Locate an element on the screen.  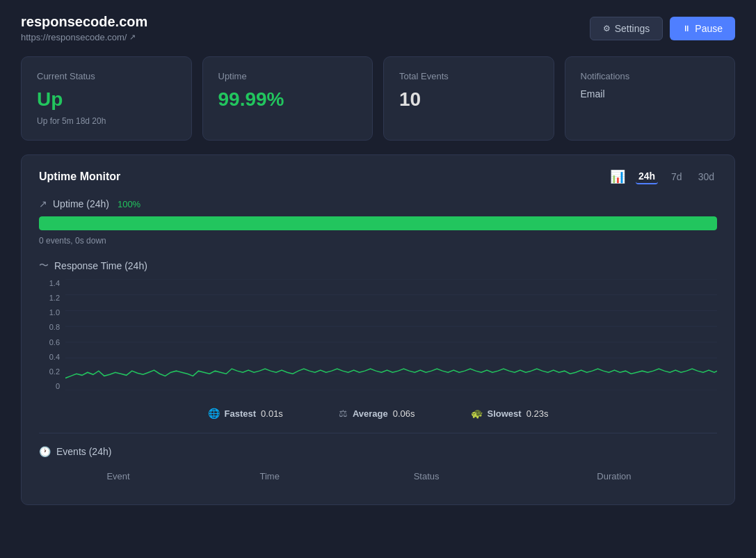
site-url: https://responsecode.com/ ↗ is located at coordinates (84, 38).